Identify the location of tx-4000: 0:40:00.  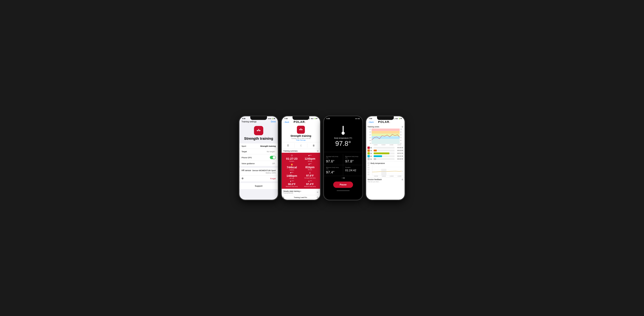
(384, 176).